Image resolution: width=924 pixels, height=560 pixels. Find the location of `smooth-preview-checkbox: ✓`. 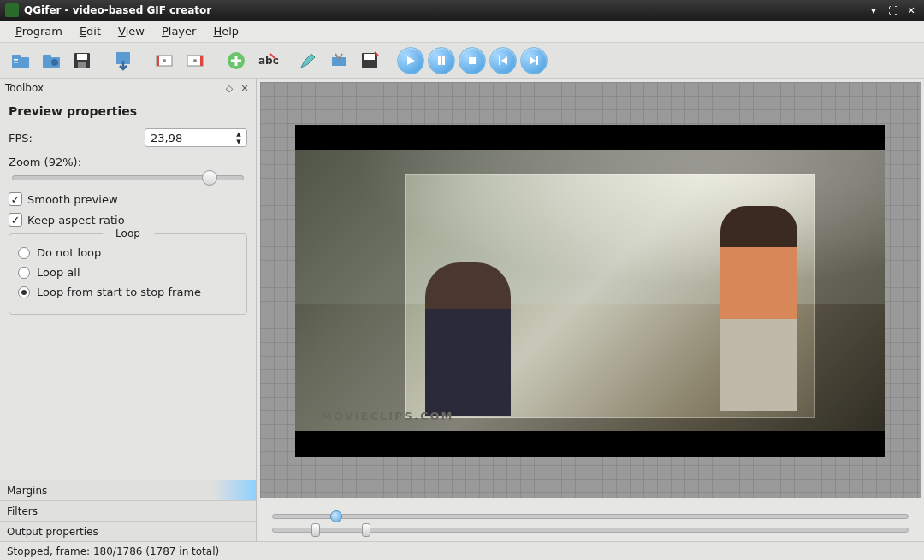

smooth-preview-checkbox: ✓ is located at coordinates (15, 199).